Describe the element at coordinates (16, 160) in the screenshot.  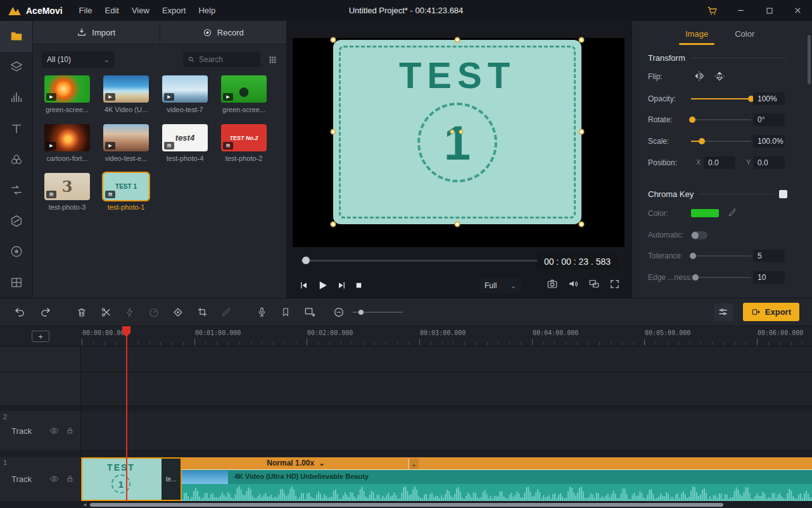
I see `rail-effects-tab` at that location.